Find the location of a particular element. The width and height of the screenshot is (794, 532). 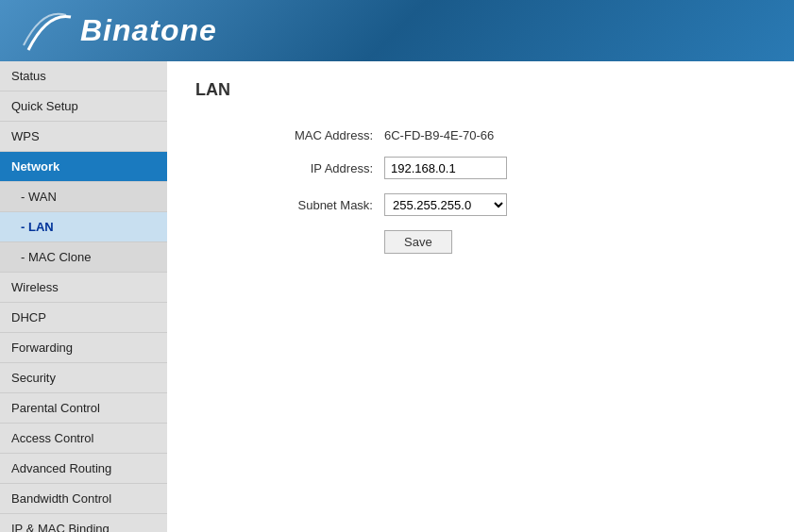

ip-address-row: IP Address: is located at coordinates (509, 168).